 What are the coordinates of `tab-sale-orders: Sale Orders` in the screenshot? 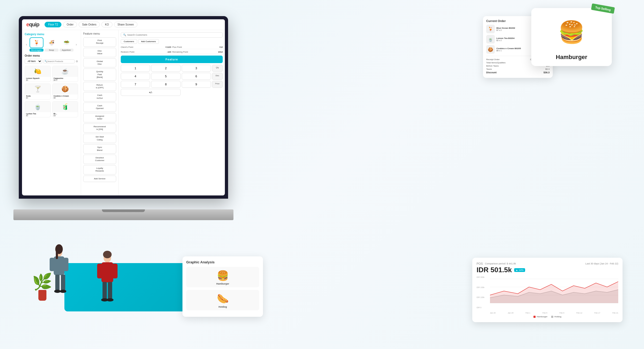 It's located at (89, 25).